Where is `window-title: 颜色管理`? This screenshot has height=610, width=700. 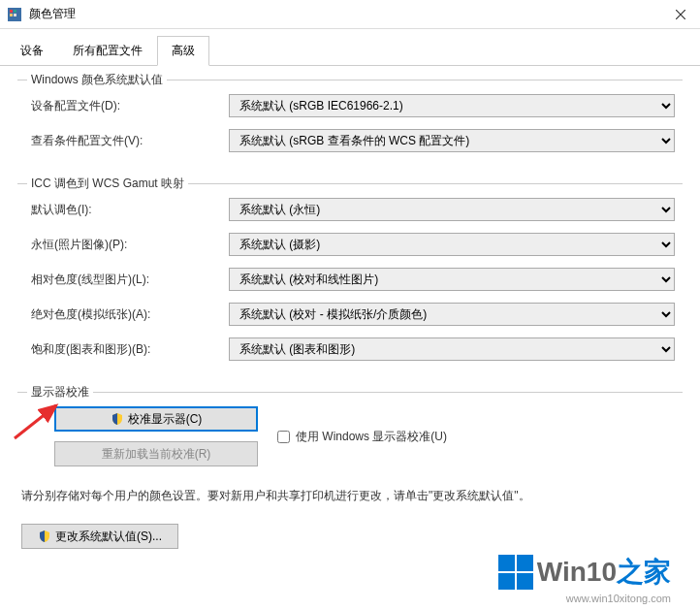 window-title: 颜色管理 is located at coordinates (52, 14).